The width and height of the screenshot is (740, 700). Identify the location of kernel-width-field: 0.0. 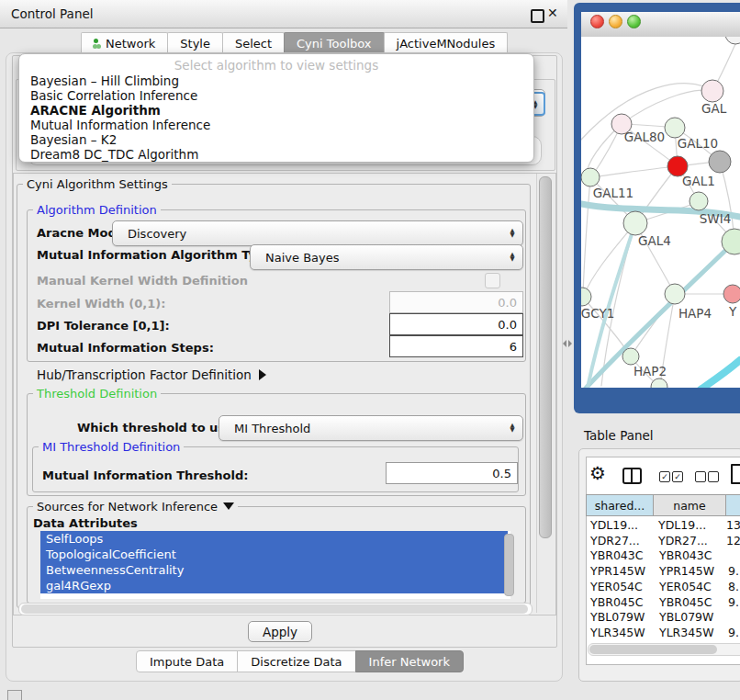
(456, 302).